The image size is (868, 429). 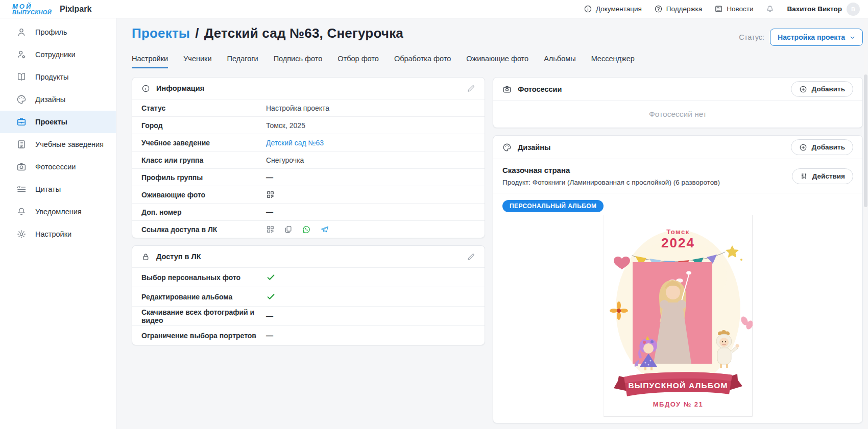 I want to click on school-link: Детский сад №63, so click(x=295, y=143).